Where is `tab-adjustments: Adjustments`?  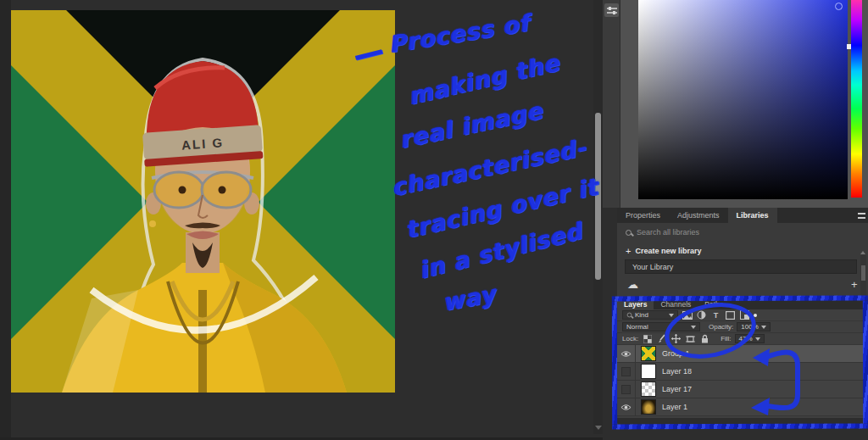 tab-adjustments: Adjustments is located at coordinates (698, 215).